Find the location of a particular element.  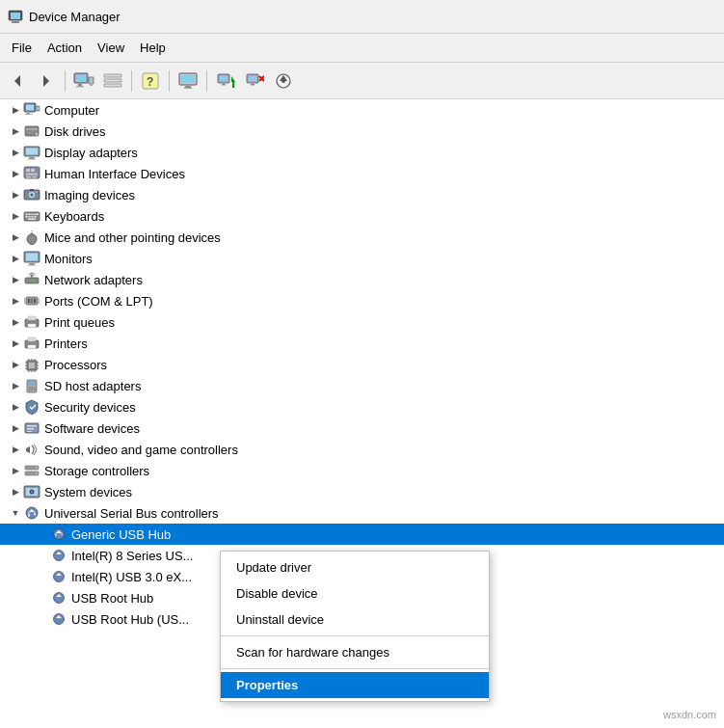

system-devices-icon is located at coordinates (32, 492).